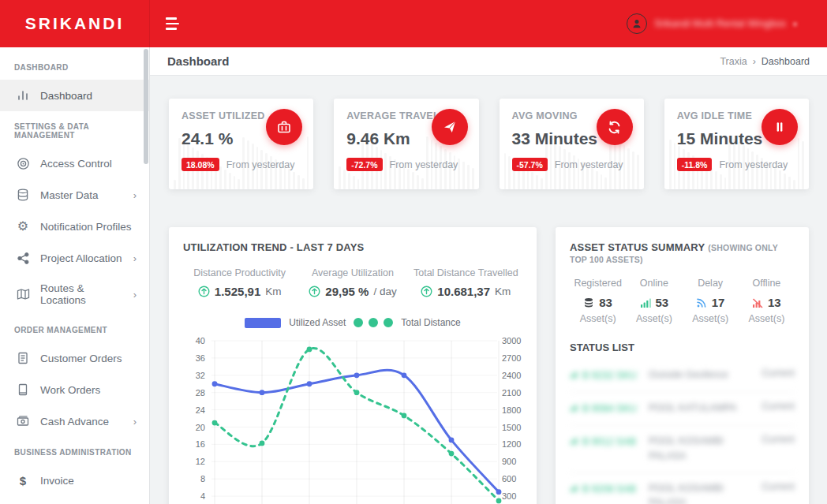  I want to click on svg-text: 2400, so click(511, 375).